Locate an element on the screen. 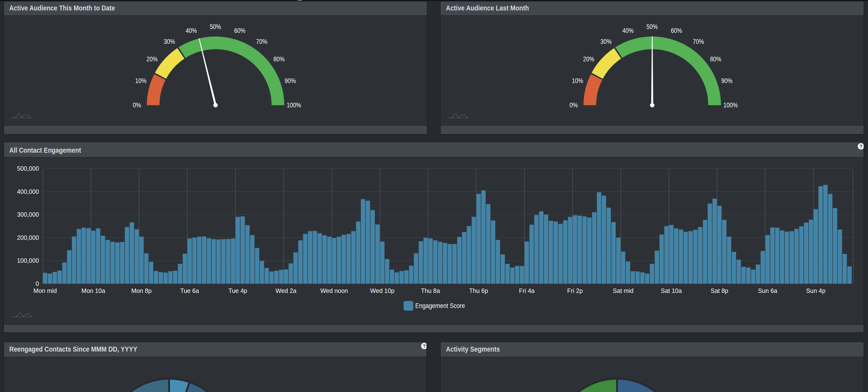 The width and height of the screenshot is (868, 392). svg-text: Thu 8a is located at coordinates (431, 291).